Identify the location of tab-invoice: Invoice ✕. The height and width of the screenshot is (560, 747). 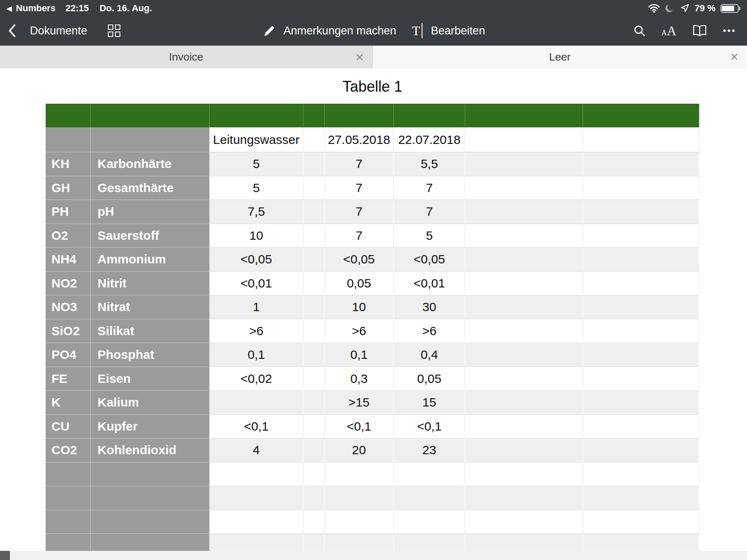
(186, 57).